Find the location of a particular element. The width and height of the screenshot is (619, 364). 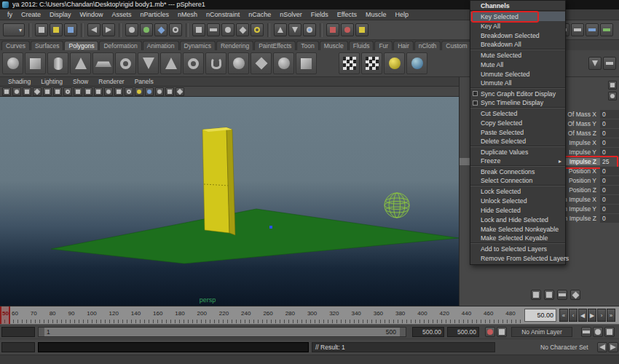

channel-box-speed-icon is located at coordinates (612, 96).